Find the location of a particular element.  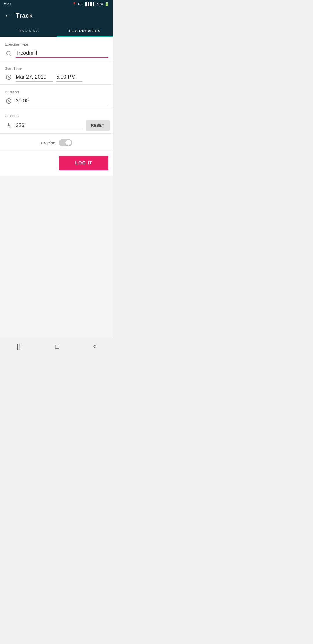

precise-row: Precise is located at coordinates (57, 142).